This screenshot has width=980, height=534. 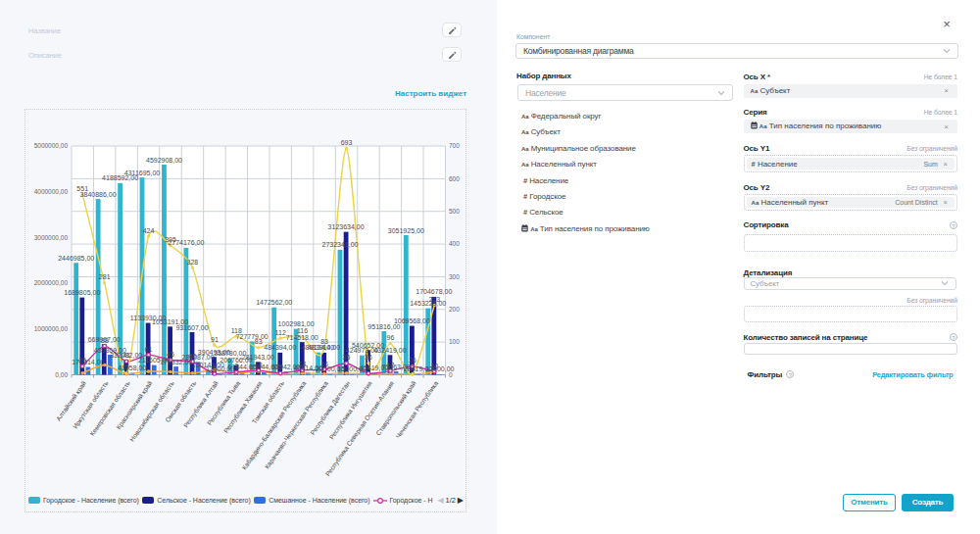 What do you see at coordinates (368, 357) in the screenshot?
I see `svg-text: 36` at bounding box center [368, 357].